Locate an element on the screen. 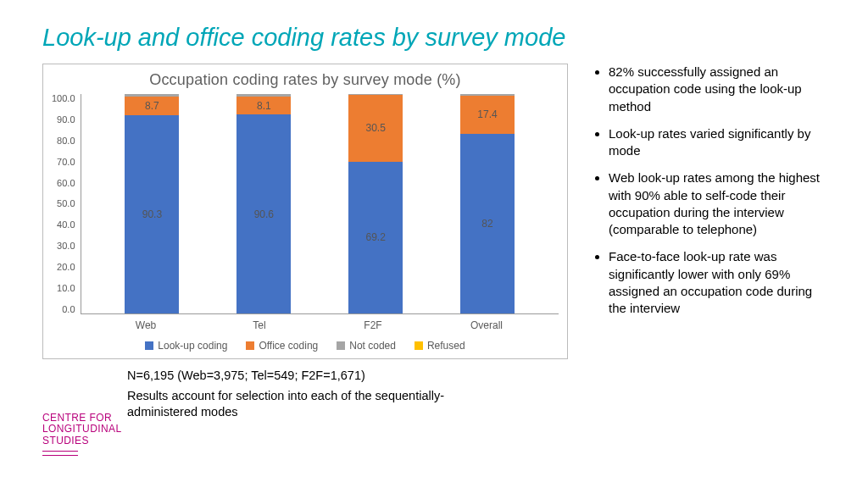 The image size is (868, 488). bar-overall: 17.4 82 is located at coordinates (487, 203).